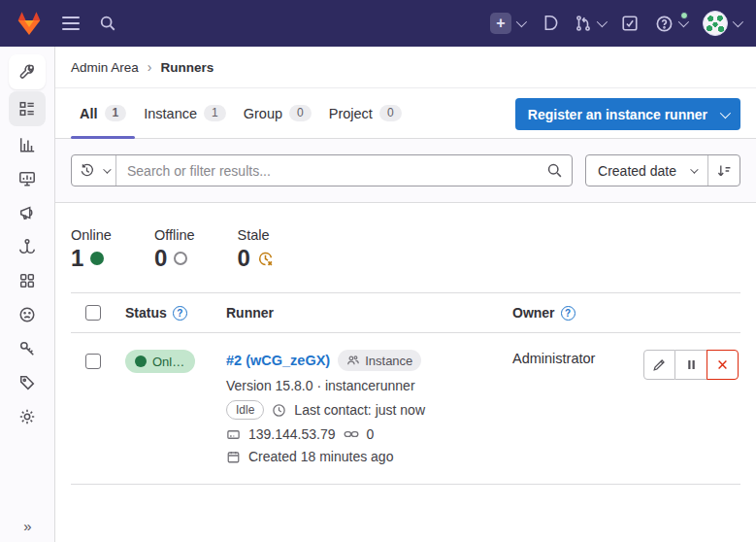  Describe the element at coordinates (501, 23) in the screenshot. I see `plus-icon: +` at that location.